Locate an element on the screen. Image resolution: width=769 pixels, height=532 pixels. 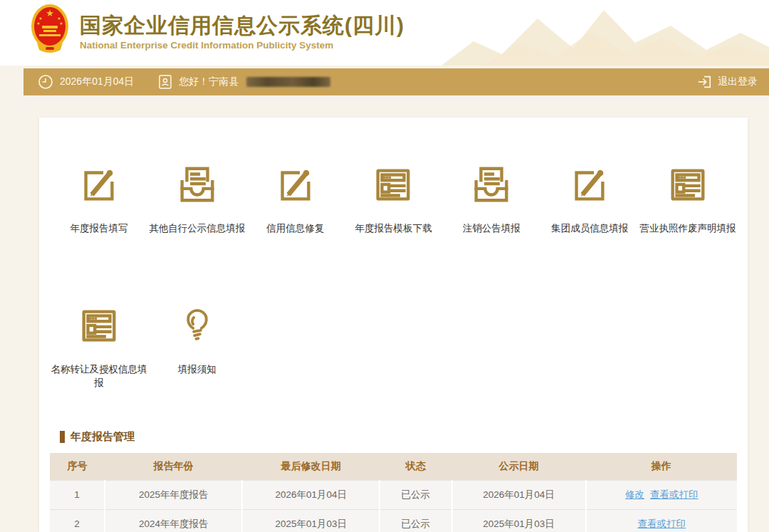
menu-item-label: 填报须知 is located at coordinates (197, 369).